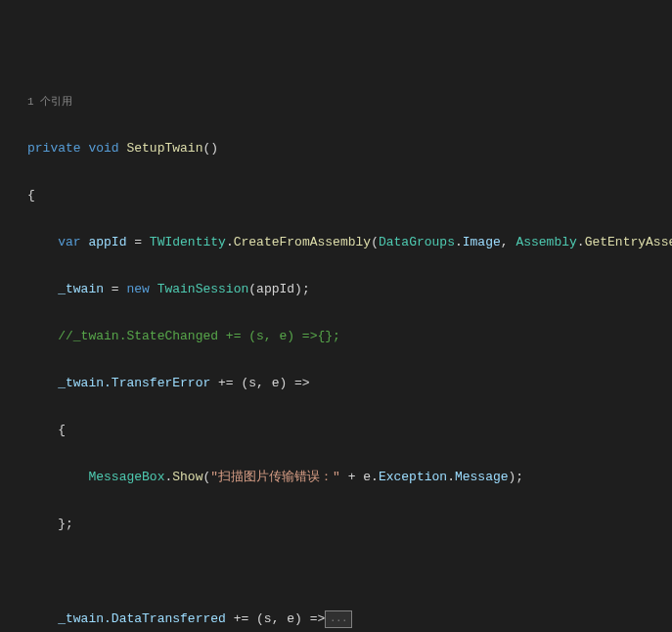 This screenshot has width=672, height=632. I want to click on code-line, so click(350, 571).